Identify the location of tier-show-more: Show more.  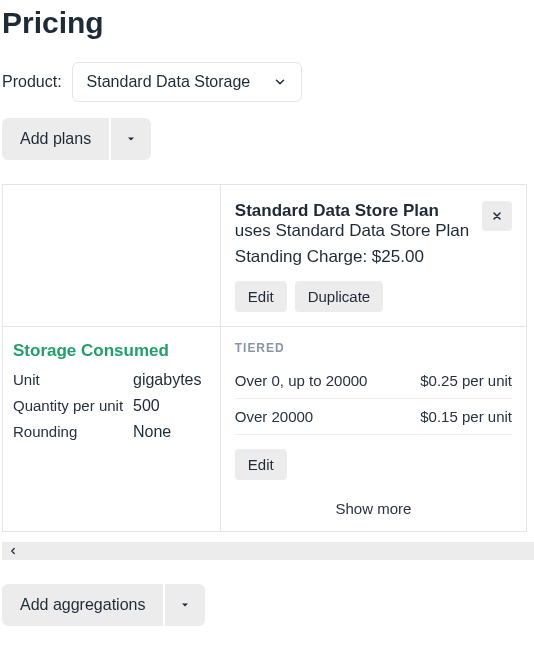
(374, 508).